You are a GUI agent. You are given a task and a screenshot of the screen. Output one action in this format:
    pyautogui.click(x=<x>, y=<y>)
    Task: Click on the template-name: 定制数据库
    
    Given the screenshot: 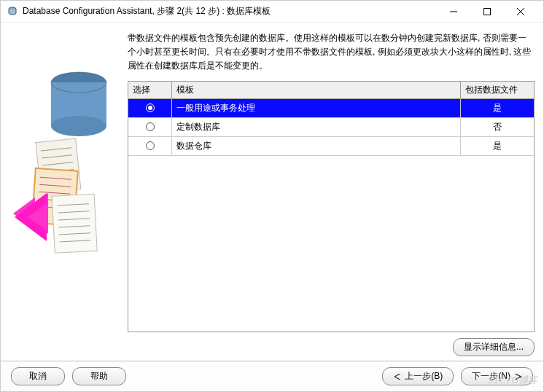 What is the action you would take?
    pyautogui.click(x=316, y=127)
    